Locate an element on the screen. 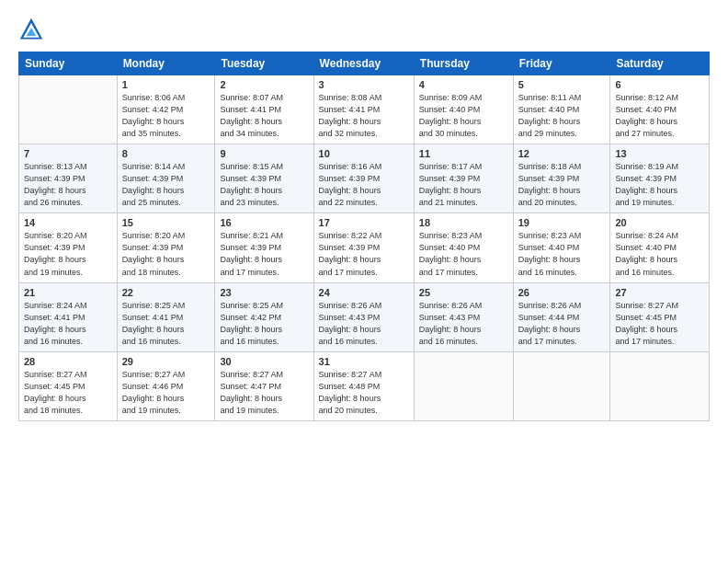 The image size is (728, 563). day-info: Sunrise: 8:11 AM Sunset: 4:40 PM Dayligh… is located at coordinates (563, 116).